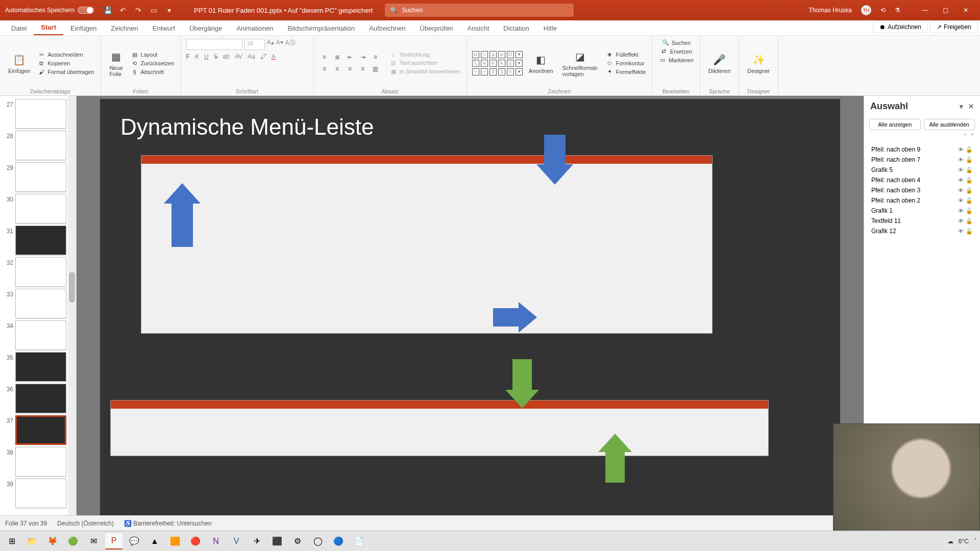 This screenshot has width=980, height=551. What do you see at coordinates (65, 72) in the screenshot?
I see `format-painter-button: 🖌Format übertragen` at bounding box center [65, 72].